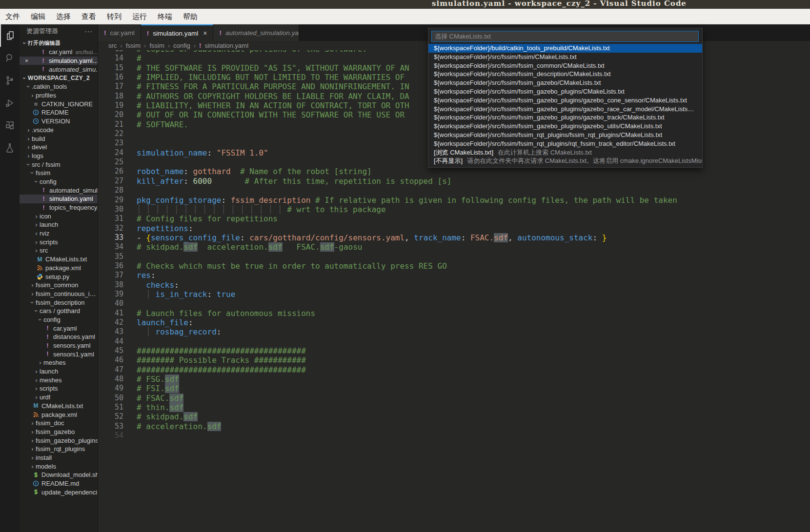 This screenshot has height=532, width=810. Describe the element at coordinates (111, 341) in the screenshot. I see `line-number: 44` at that location.